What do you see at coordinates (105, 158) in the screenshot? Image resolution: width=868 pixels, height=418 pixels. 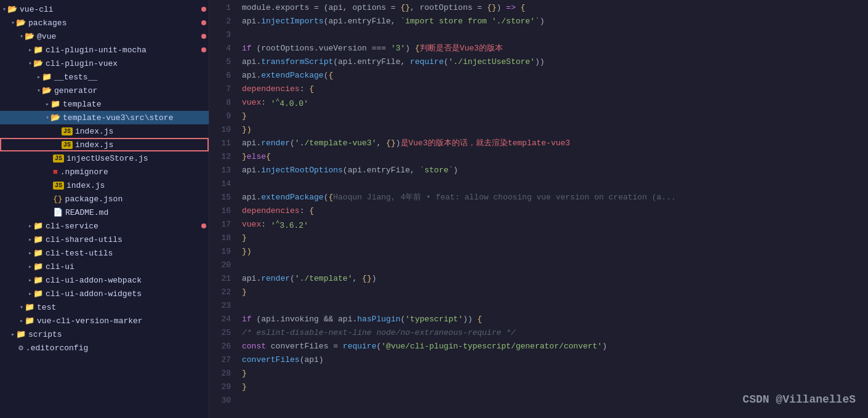 I see `tree-item-injectUseStore: JSinjectUseStore.js` at bounding box center [105, 158].